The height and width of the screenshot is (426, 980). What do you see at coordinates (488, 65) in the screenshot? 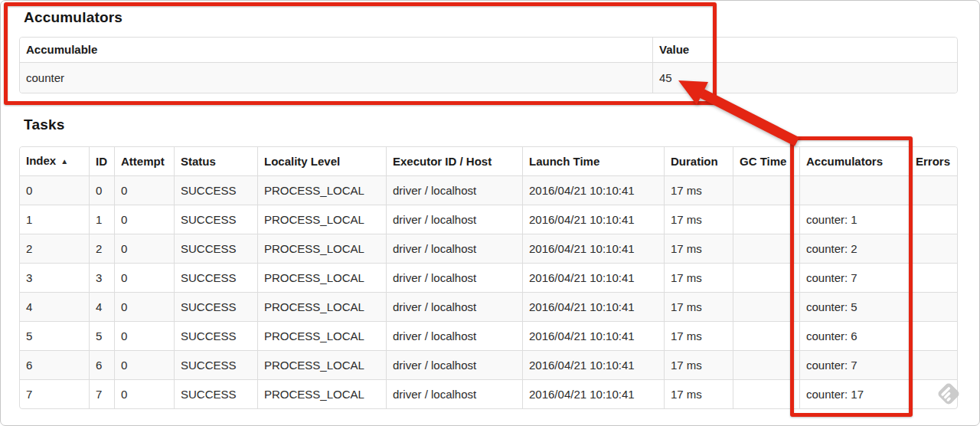
I see `accumulators-table: Accumulable Value counter45` at bounding box center [488, 65].